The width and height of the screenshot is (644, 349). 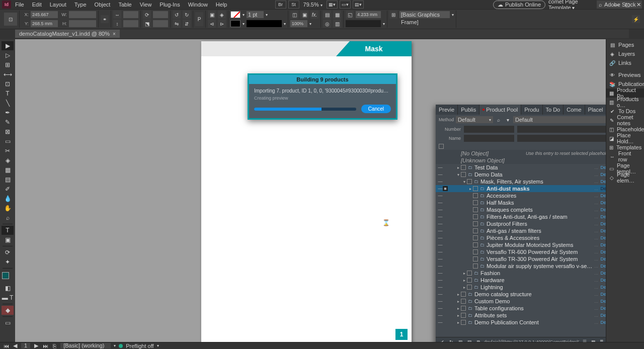 What do you see at coordinates (526, 273) in the screenshot?
I see `tree-row: —▸🗀Fashion…Default` at bounding box center [526, 273].